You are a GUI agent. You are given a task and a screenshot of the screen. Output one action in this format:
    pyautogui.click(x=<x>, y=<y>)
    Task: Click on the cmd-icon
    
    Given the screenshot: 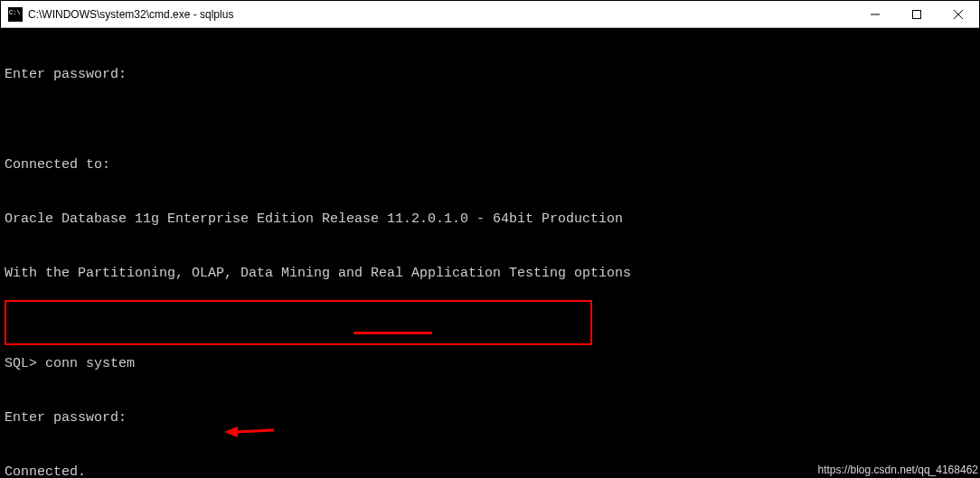 What is the action you would take?
    pyautogui.click(x=15, y=14)
    